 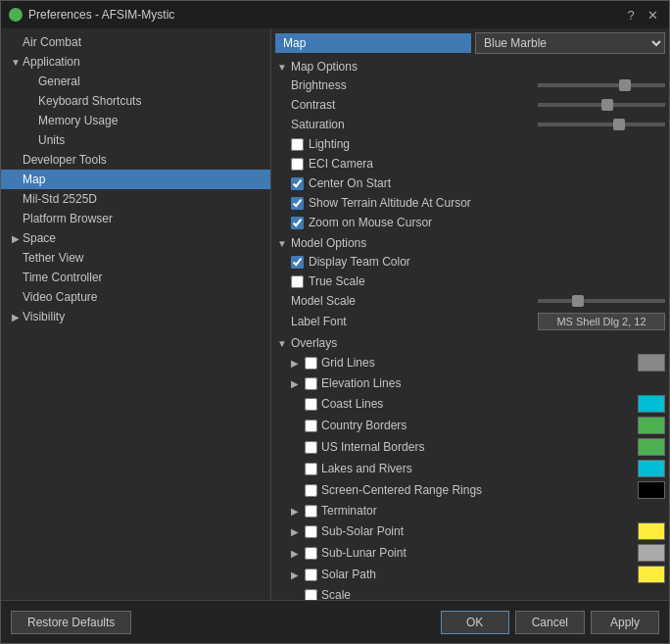 What do you see at coordinates (311, 595) in the screenshot?
I see `overlay-checkbox-scale` at bounding box center [311, 595].